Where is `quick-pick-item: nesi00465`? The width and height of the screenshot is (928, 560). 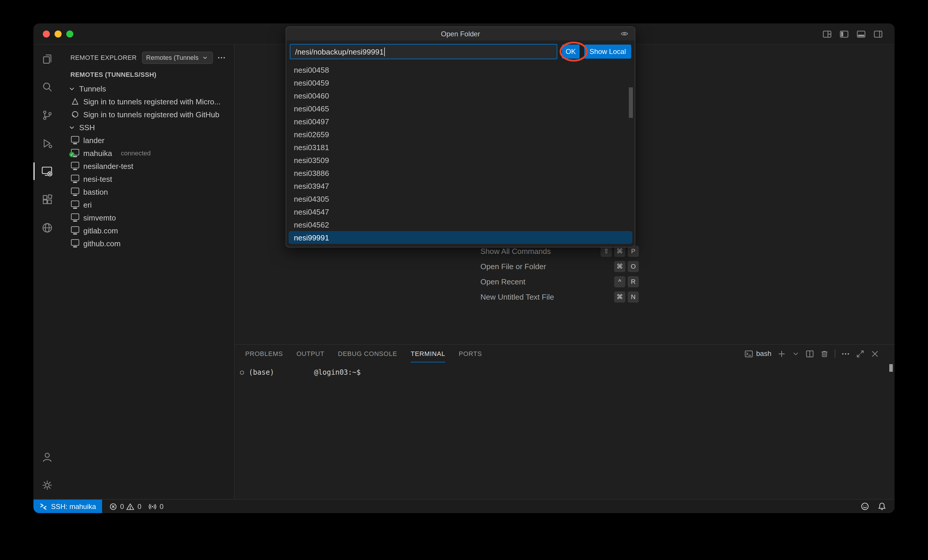 quick-pick-item: nesi00465 is located at coordinates (460, 108).